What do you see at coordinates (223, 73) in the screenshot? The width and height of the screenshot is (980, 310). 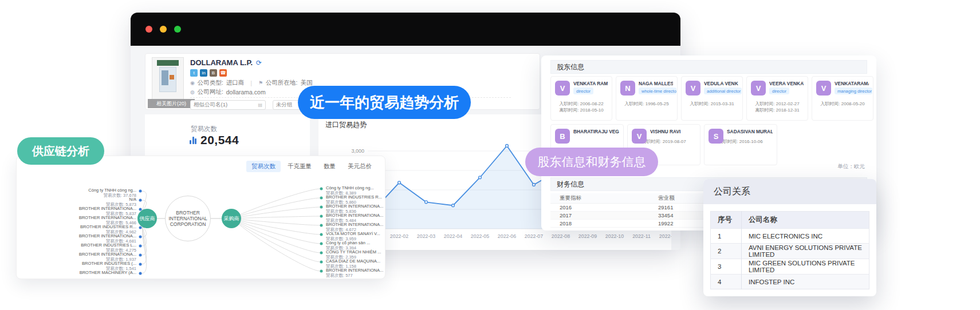 I see `phone-icon: ☎` at bounding box center [223, 73].